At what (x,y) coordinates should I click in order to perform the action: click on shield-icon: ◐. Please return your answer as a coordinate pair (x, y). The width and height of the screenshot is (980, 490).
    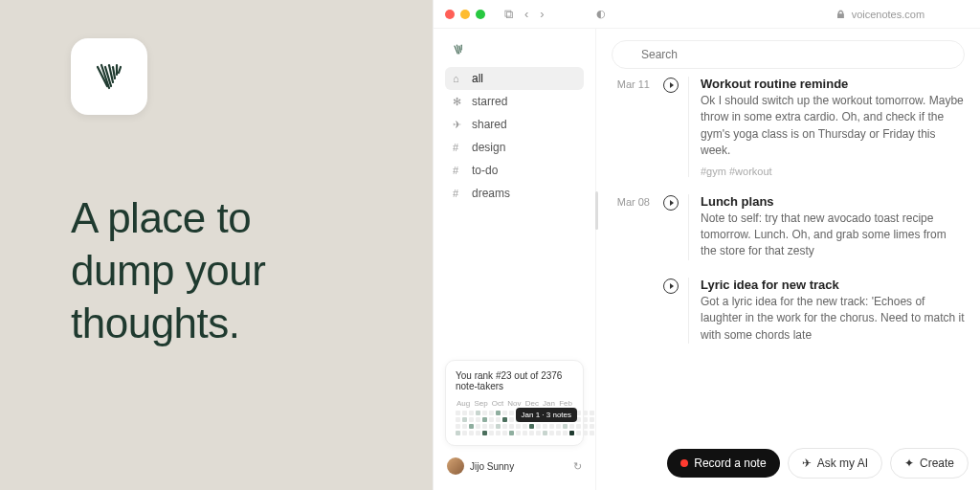
    Looking at the image, I should click on (601, 13).